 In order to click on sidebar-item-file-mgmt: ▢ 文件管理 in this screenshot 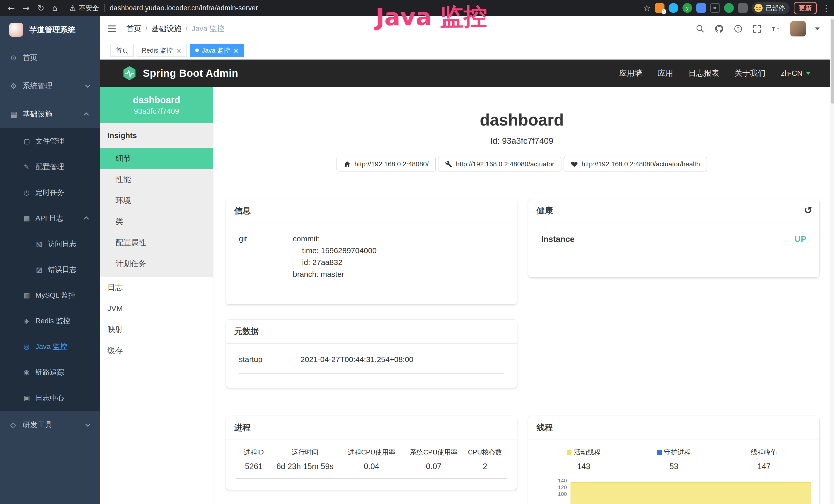, I will do `click(50, 141)`.